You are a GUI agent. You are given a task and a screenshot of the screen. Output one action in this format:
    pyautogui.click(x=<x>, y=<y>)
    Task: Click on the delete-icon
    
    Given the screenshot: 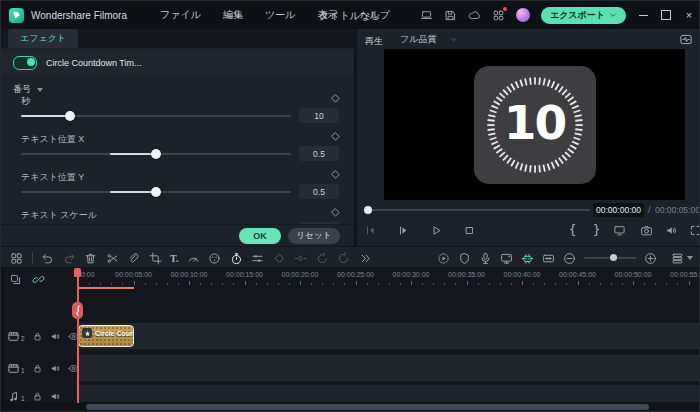 What is the action you would take?
    pyautogui.click(x=90, y=258)
    